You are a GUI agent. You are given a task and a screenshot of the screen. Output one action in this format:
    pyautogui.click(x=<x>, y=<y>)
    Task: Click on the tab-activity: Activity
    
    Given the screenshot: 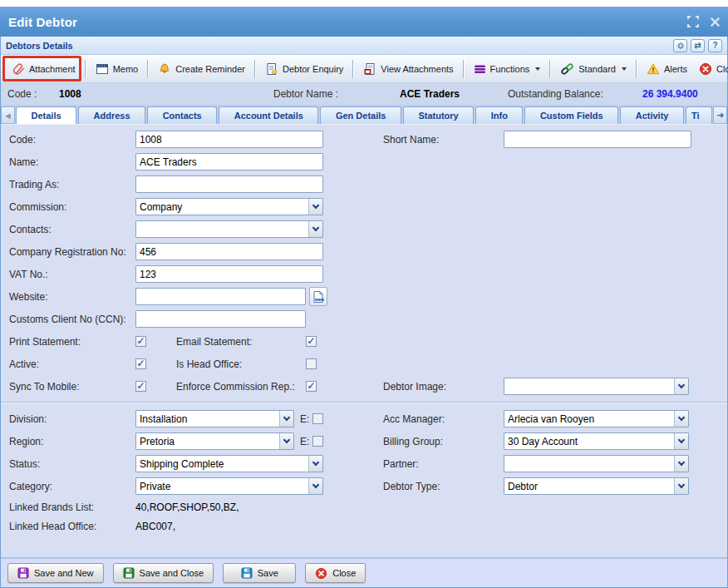 What is the action you would take?
    pyautogui.click(x=652, y=115)
    